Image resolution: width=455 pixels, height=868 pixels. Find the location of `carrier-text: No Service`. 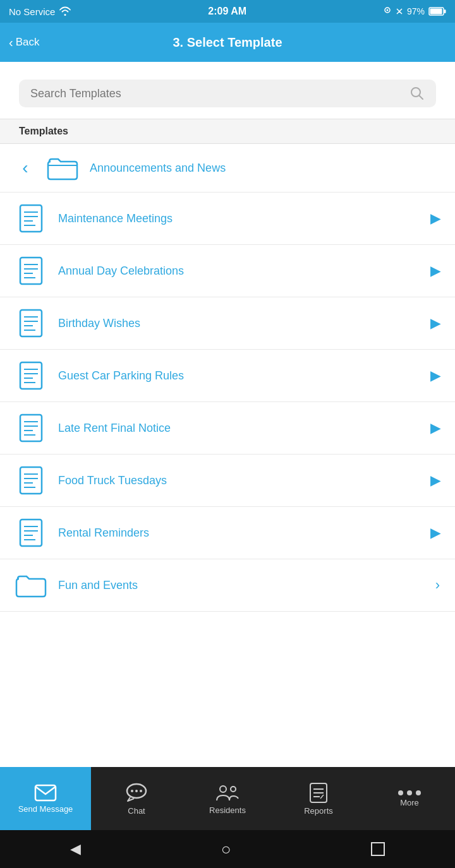

carrier-text: No Service is located at coordinates (32, 11).